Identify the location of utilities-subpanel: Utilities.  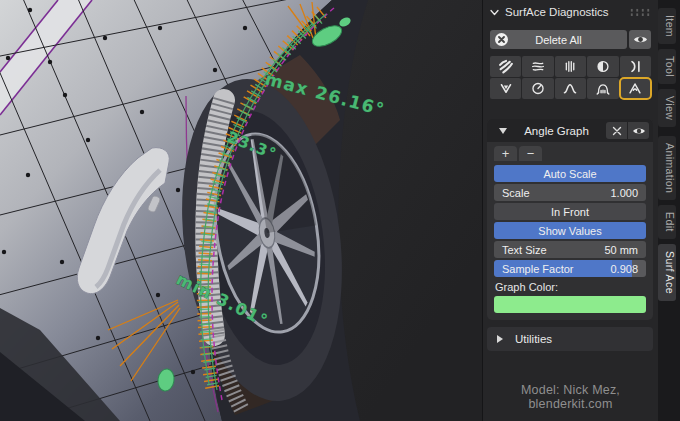
(570, 339).